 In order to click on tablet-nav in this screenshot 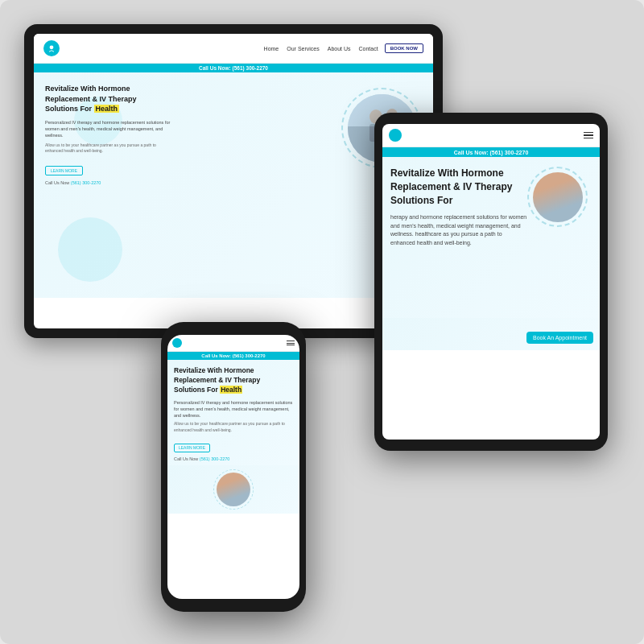, I will do `click(491, 135)`.